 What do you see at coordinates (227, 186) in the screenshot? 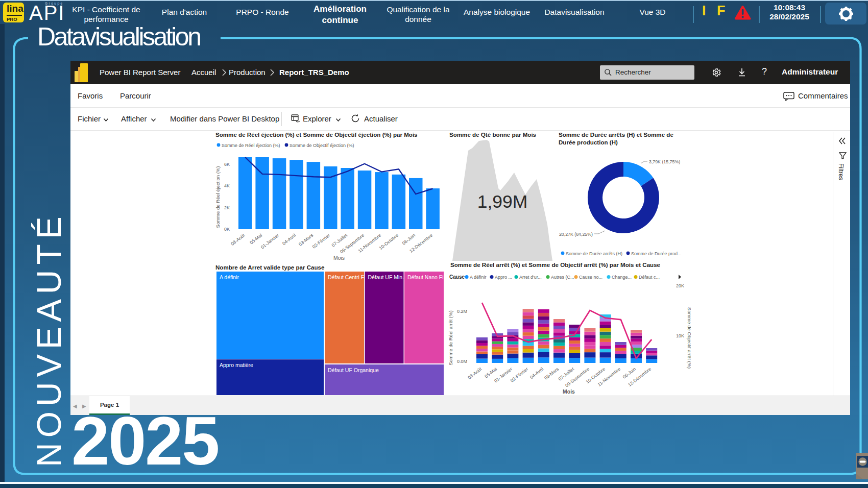
I see `svg-text: 4K` at bounding box center [227, 186].